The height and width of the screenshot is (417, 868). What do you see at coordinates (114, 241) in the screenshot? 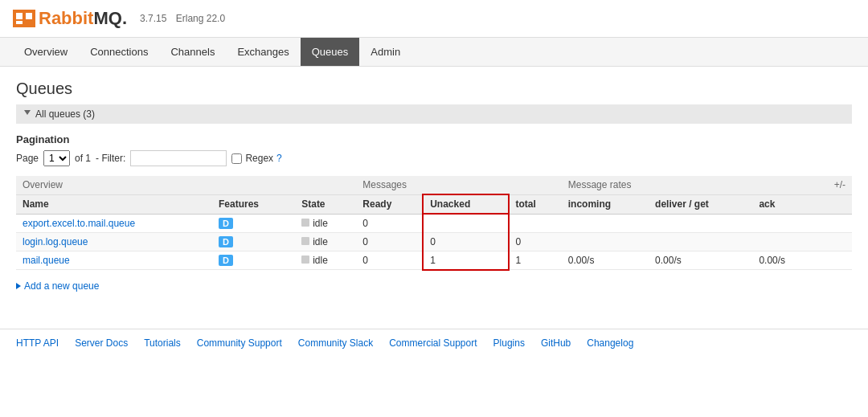
I see `queue-name: login.log.queue` at bounding box center [114, 241].